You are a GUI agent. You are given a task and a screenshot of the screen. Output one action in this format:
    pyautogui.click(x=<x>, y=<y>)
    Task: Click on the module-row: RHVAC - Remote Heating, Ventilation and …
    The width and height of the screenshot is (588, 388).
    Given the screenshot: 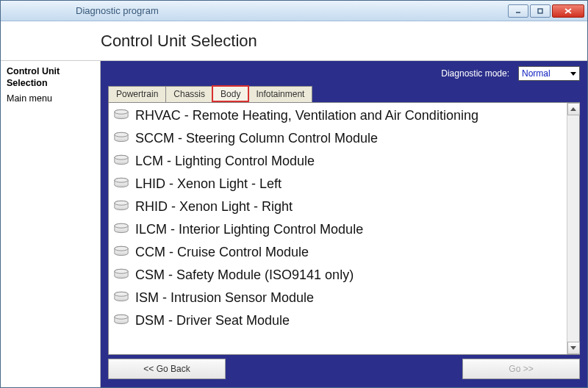 What is the action you would take?
    pyautogui.click(x=338, y=116)
    